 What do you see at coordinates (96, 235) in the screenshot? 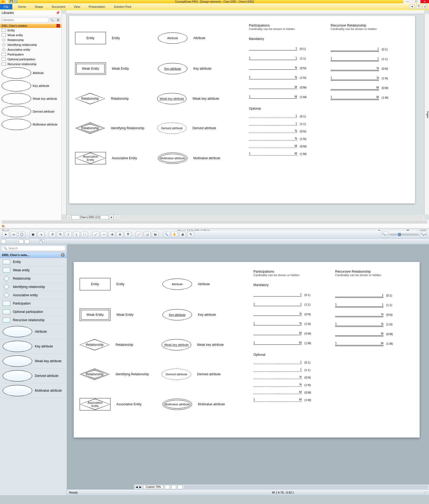
I see `line-tool-button: ／` at bounding box center [96, 235].